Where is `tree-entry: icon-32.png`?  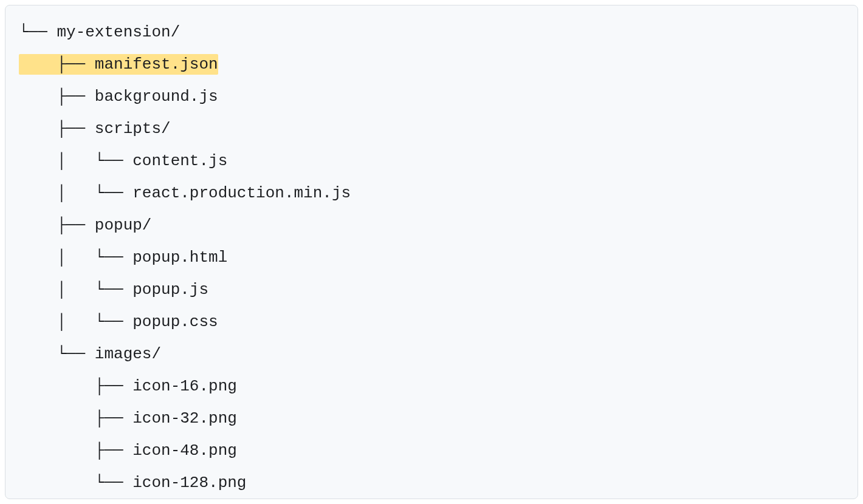 tree-entry: icon-32.png is located at coordinates (185, 418).